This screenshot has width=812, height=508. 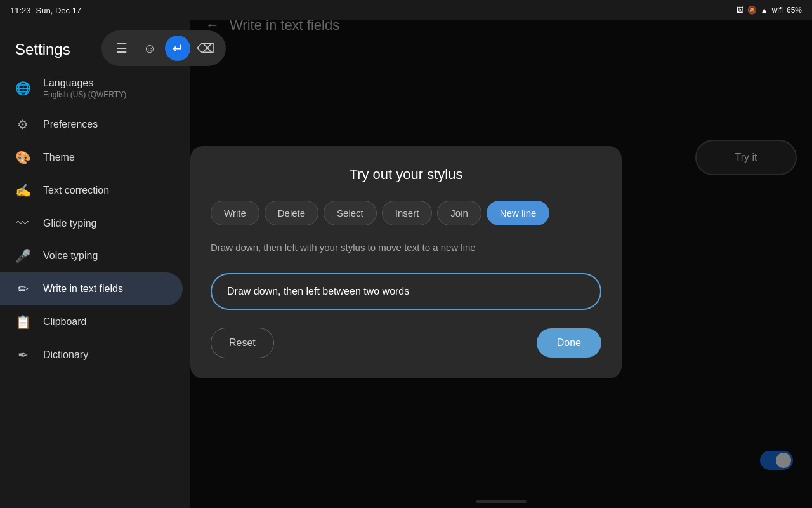 What do you see at coordinates (70, 124) in the screenshot?
I see `sidebar-label-preferences: Preferences` at bounding box center [70, 124].